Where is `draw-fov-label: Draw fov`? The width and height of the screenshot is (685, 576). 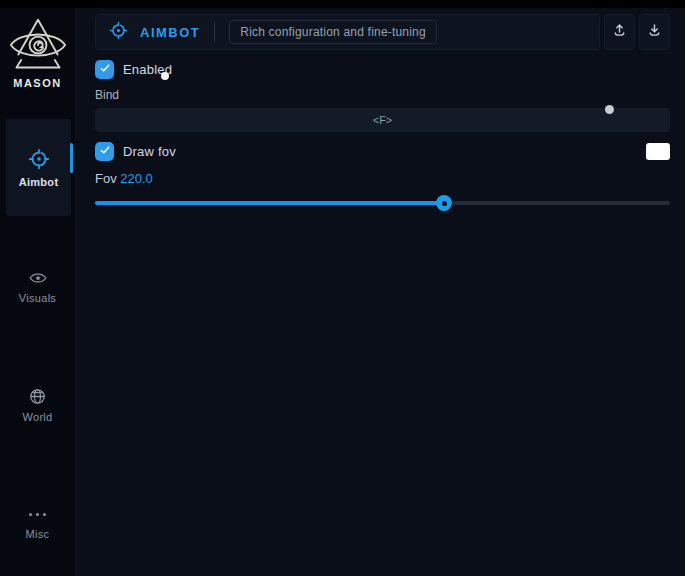
draw-fov-label: Draw fov is located at coordinates (150, 152).